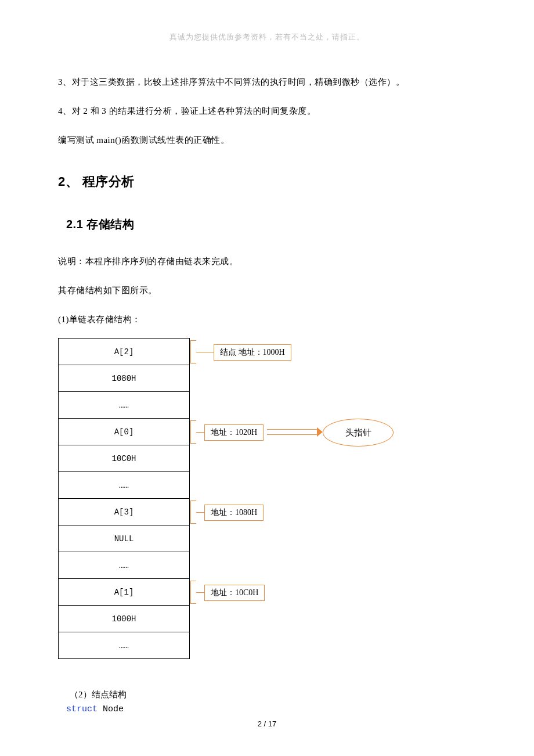 The width and height of the screenshot is (534, 756). Describe the element at coordinates (124, 538) in the screenshot. I see `mem-row: NULL` at that location.